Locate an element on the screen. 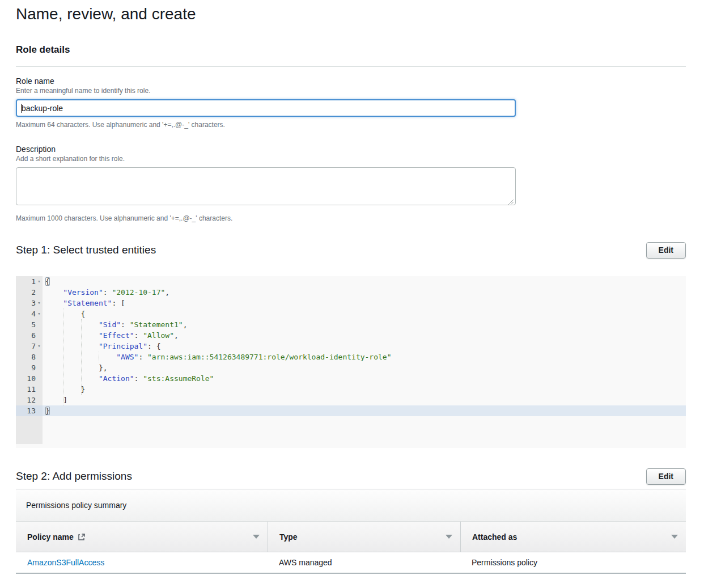 The image size is (704, 588). step2-header: Step 2: Add permissions Edit is located at coordinates (351, 476).